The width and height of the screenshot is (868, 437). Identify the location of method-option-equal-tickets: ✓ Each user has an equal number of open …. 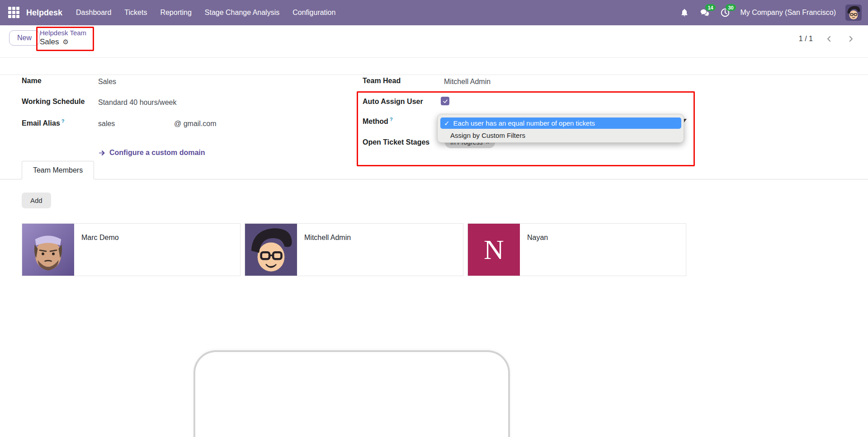
(561, 123).